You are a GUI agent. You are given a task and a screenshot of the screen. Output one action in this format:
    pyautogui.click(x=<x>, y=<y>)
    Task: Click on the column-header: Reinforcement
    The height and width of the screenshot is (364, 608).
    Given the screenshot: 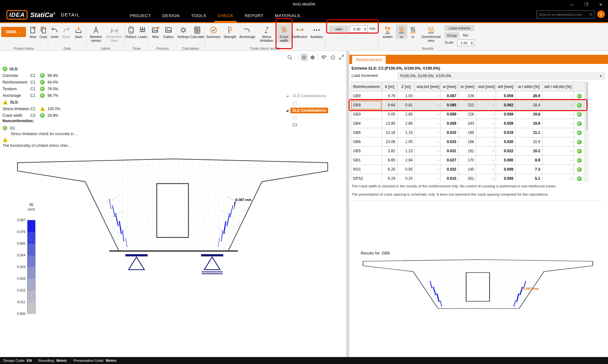 What is the action you would take?
    pyautogui.click(x=367, y=87)
    